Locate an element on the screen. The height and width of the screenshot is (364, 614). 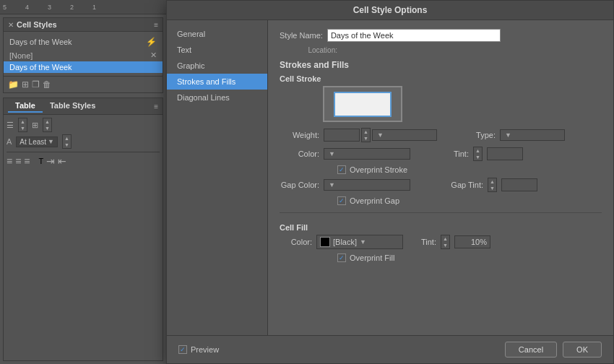
tint-stepper: ▲ ▼ is located at coordinates (478, 154).